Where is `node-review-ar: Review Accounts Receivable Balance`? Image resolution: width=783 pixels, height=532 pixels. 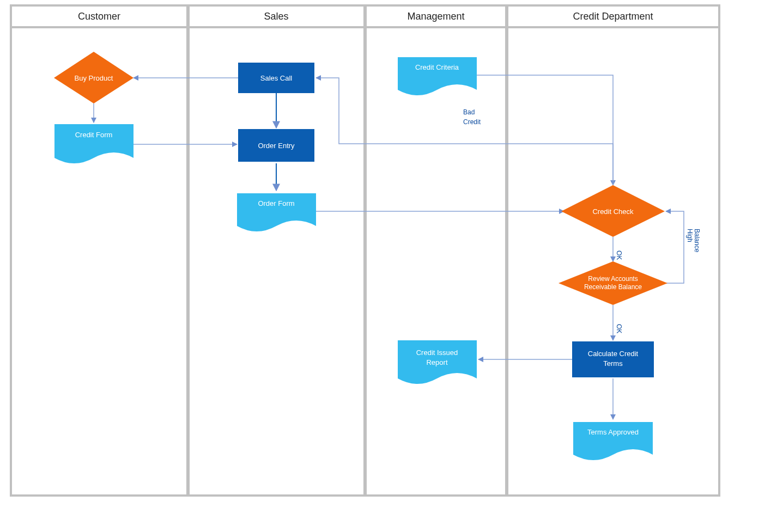 node-review-ar: Review Accounts Receivable Balance is located at coordinates (613, 283).